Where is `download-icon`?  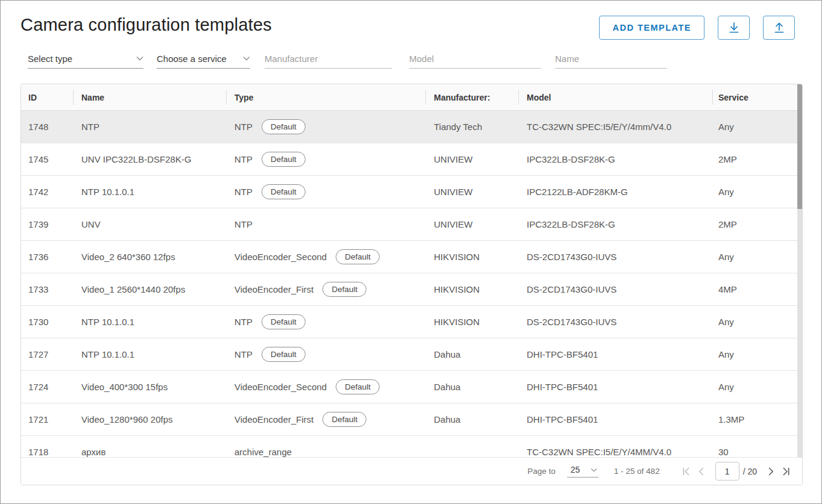 download-icon is located at coordinates (734, 28).